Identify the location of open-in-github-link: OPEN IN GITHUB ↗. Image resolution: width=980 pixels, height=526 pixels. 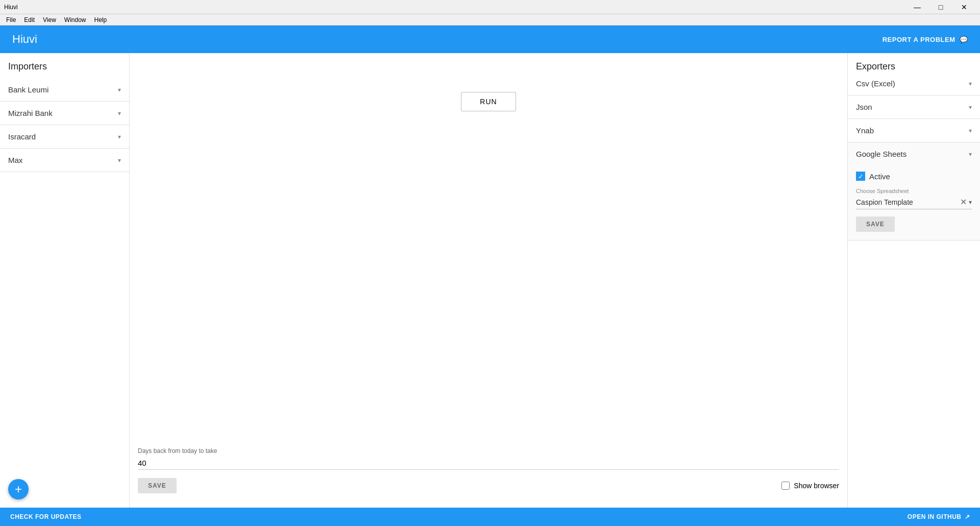
(939, 517).